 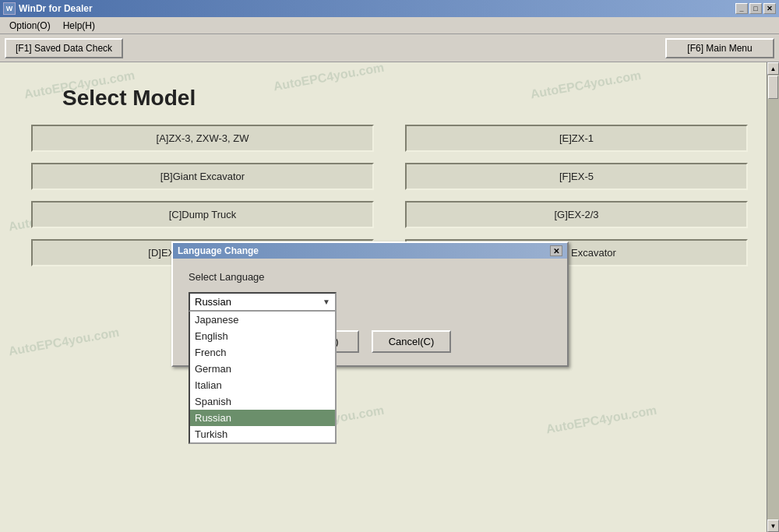 What do you see at coordinates (742, 9) in the screenshot?
I see `minimize-button: _` at bounding box center [742, 9].